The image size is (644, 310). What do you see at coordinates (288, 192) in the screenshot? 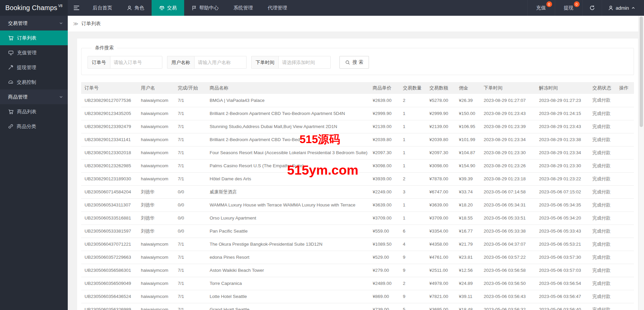
I see `cell-product: 威廉斯堡酒店` at bounding box center [288, 192].